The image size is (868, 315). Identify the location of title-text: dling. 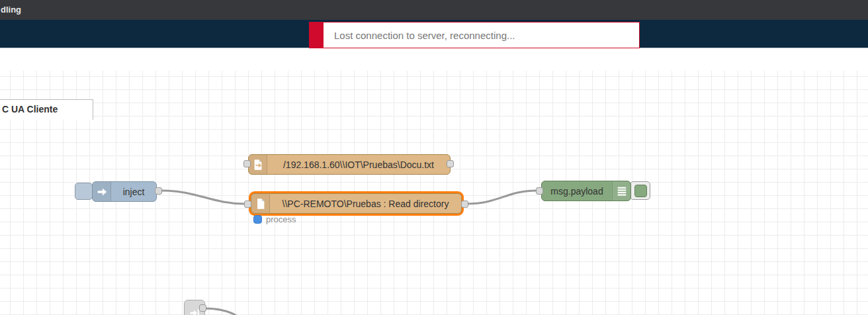
(11, 10).